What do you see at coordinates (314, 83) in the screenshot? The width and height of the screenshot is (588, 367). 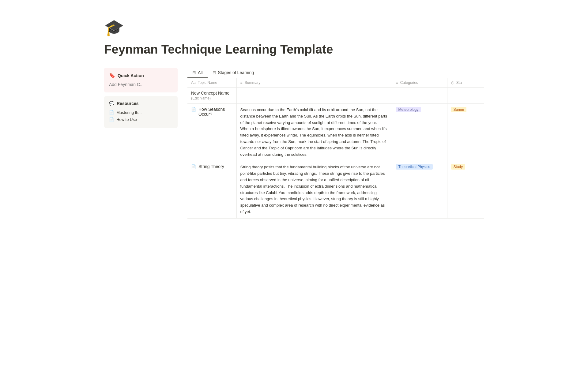 I see `col-header-summary: ≡ Summary` at bounding box center [314, 83].